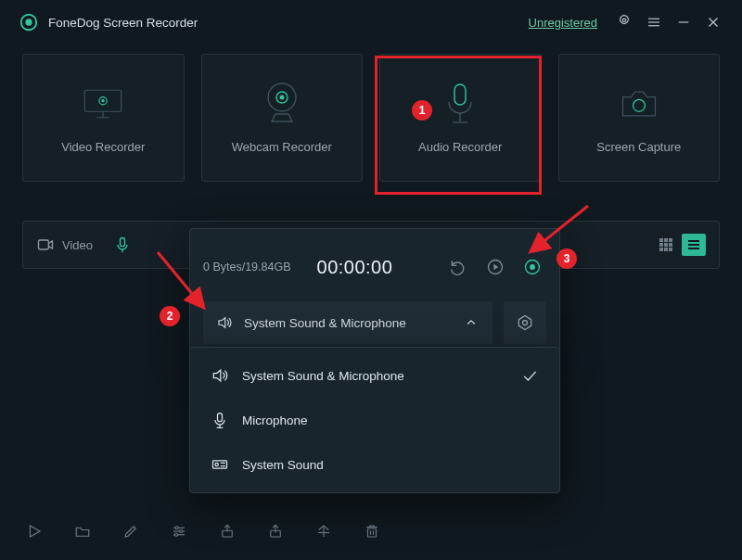 The height and width of the screenshot is (560, 742). Describe the element at coordinates (666, 245) in the screenshot. I see `grid-view-icon` at that location.